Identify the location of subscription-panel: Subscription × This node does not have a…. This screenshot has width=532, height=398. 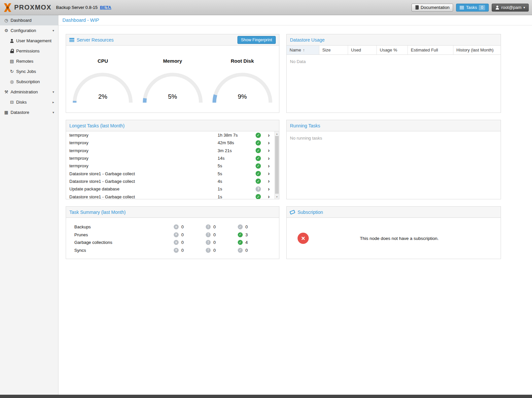
(394, 233).